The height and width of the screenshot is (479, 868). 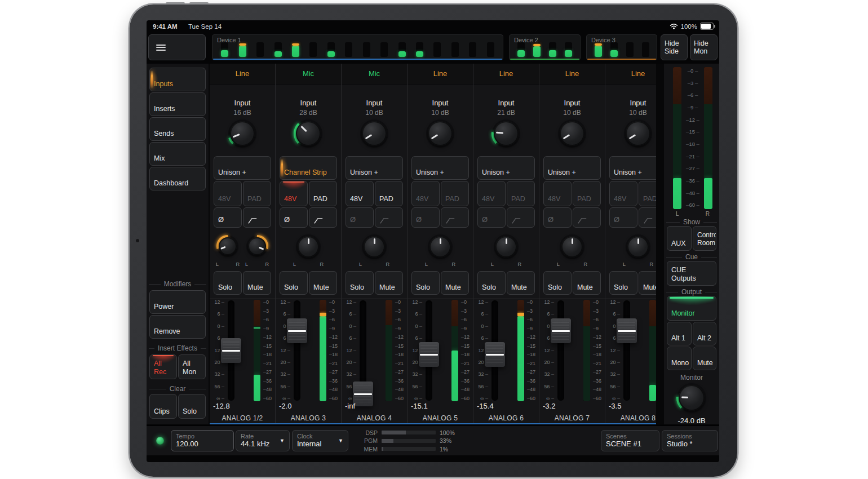 I want to click on alt1-button: Alt 1, so click(x=679, y=334).